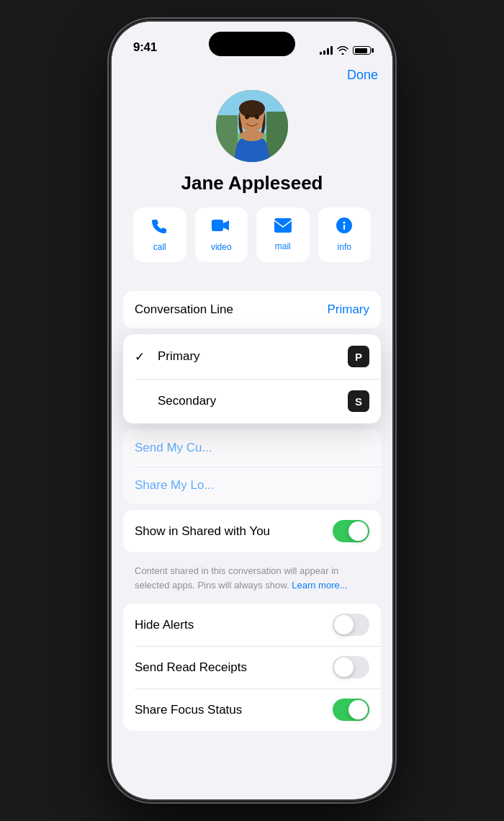 The height and width of the screenshot is (821, 504). I want to click on status-icons, so click(346, 50).